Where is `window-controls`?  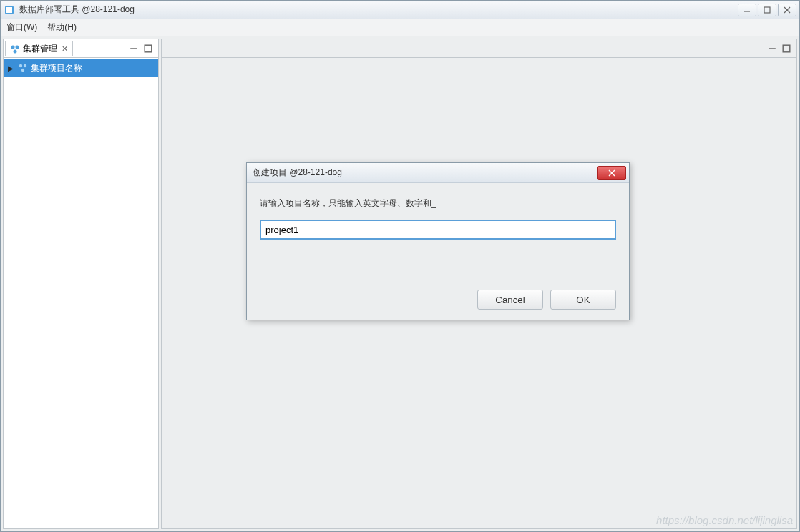
window-controls is located at coordinates (767, 10).